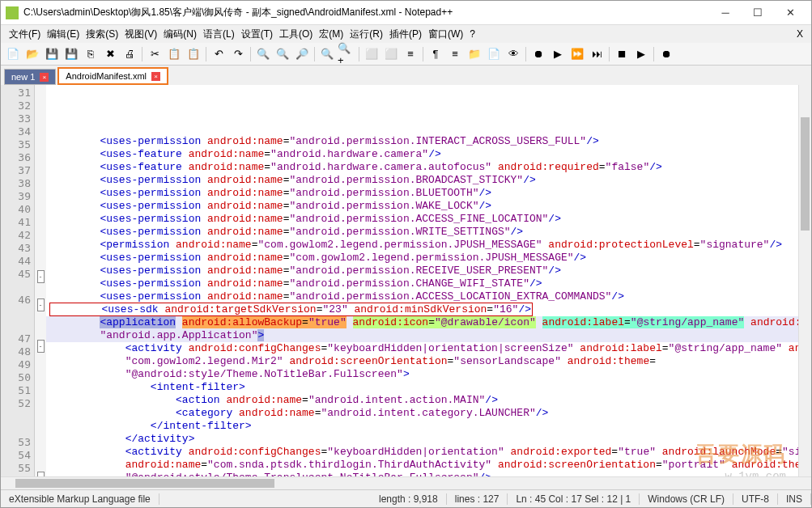 The width and height of the screenshot is (812, 508). Describe the element at coordinates (805, 281) in the screenshot. I see `vertical-scrollbar` at that location.